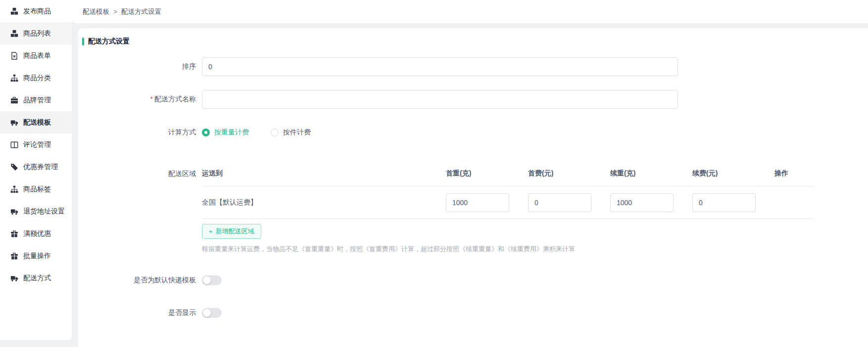  What do you see at coordinates (37, 100) in the screenshot?
I see `sidebar-item-label: 品牌管理` at bounding box center [37, 100].